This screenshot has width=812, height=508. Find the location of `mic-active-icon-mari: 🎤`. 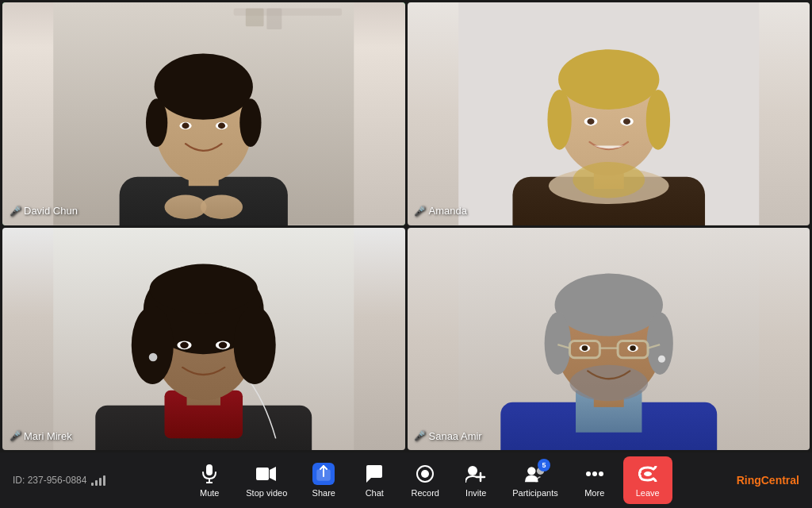

mic-active-icon-mari: 🎤 is located at coordinates (15, 436).